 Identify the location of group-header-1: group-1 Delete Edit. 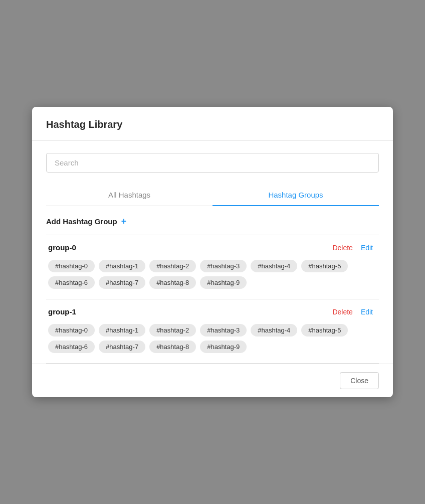
(212, 312).